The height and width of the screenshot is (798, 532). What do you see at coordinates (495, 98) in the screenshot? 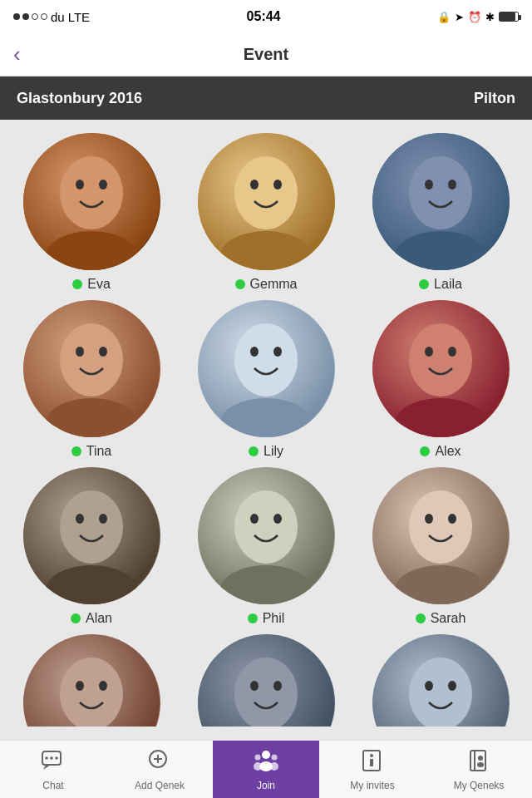
I see `event-location: Pilton` at bounding box center [495, 98].